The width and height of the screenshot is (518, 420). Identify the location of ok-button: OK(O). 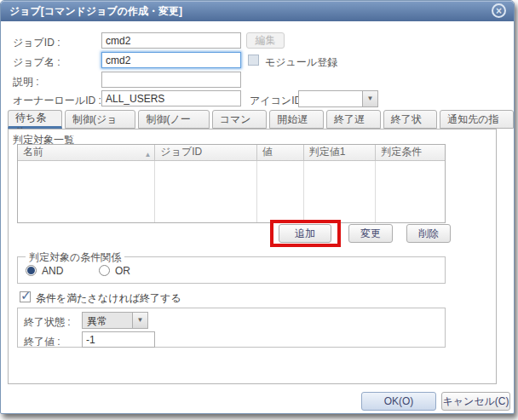
(399, 401).